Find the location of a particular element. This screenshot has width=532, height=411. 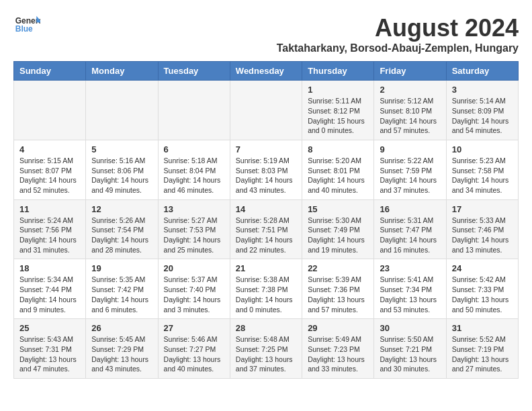

day-info: Sunrise: 5:35 AM Sunset: 7:42 PM Dayligh… is located at coordinates (122, 294).